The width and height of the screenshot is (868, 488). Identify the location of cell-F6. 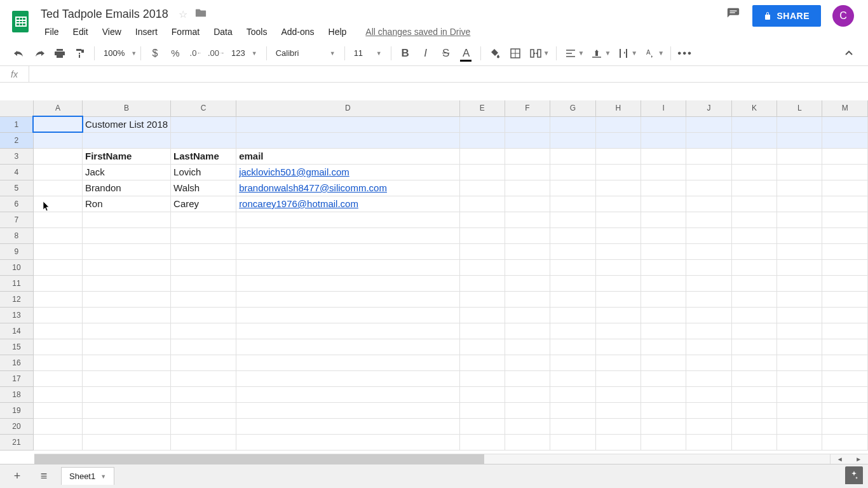
(527, 203).